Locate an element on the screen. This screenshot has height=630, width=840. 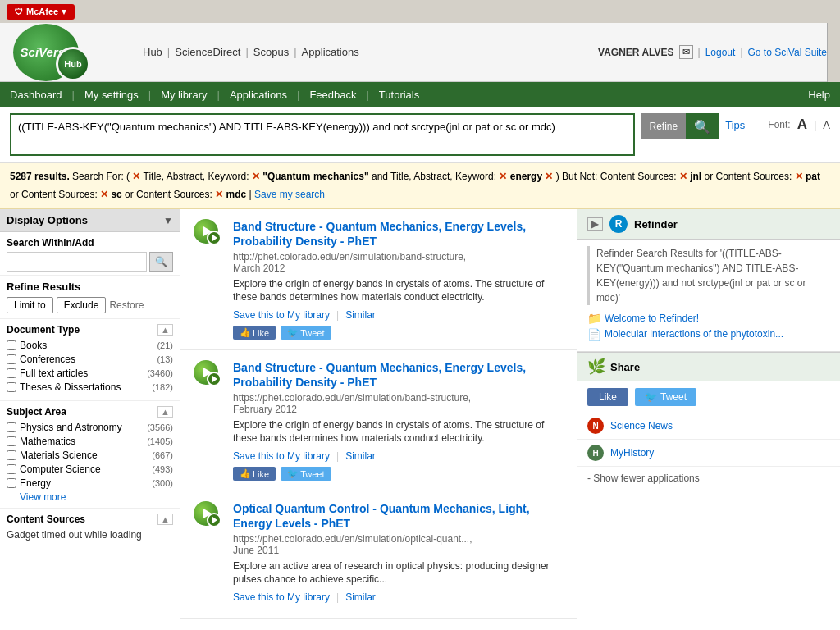
doc-type-header: Document Type ▲ is located at coordinates (90, 330).